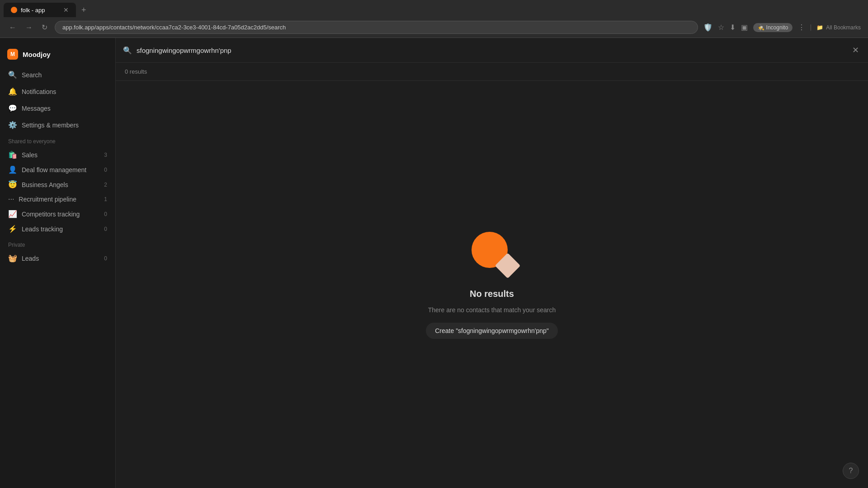  I want to click on no-results-title: No results, so click(492, 294).